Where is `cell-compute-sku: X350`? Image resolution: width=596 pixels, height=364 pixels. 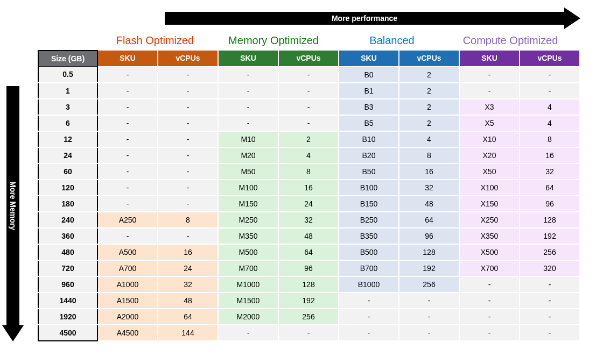
cell-compute-sku: X350 is located at coordinates (489, 236).